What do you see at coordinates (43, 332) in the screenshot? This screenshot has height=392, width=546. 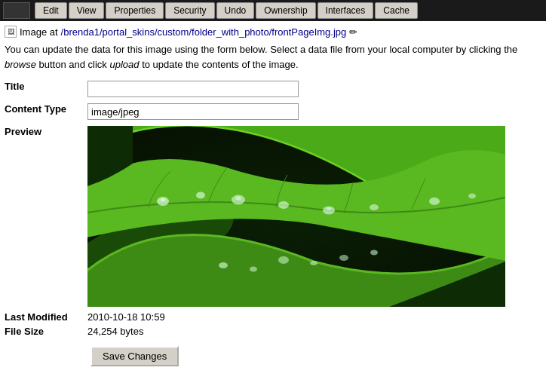 I see `file-size-label: File Size` at bounding box center [43, 332].